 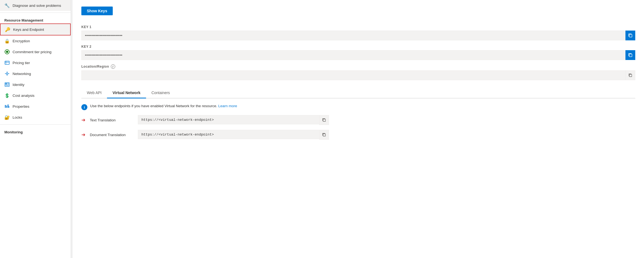 What do you see at coordinates (8, 29) in the screenshot?
I see `key-icon: 🔑` at bounding box center [8, 29].